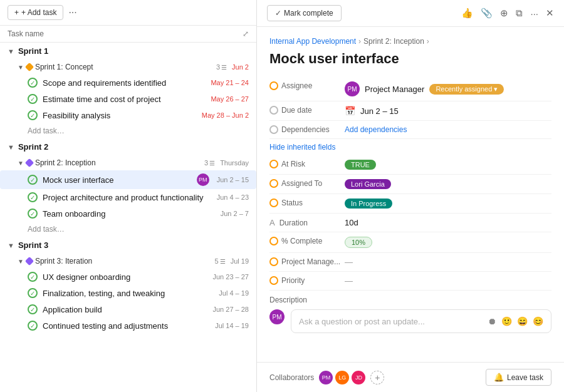 The image size is (564, 392). I want to click on percent-badge: 10%, so click(358, 242).